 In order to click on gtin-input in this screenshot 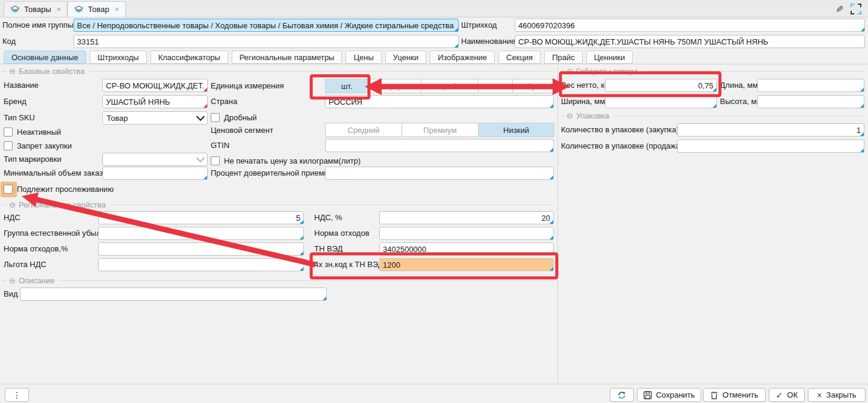, I will do `click(439, 146)`.